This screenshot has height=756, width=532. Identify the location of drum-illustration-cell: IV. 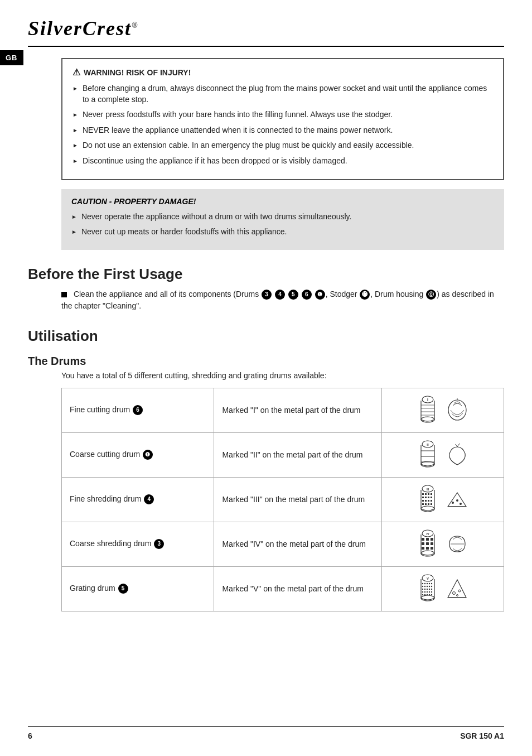
(443, 544).